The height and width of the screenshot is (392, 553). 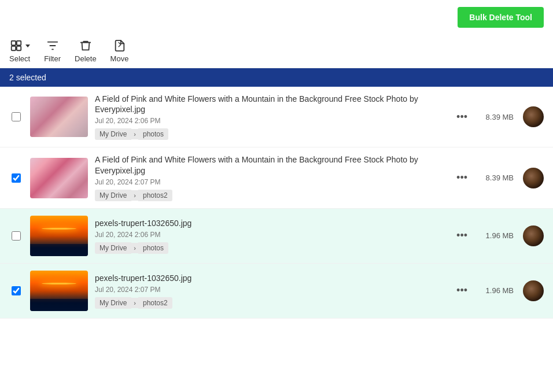 What do you see at coordinates (16, 46) in the screenshot?
I see `select-icon` at bounding box center [16, 46].